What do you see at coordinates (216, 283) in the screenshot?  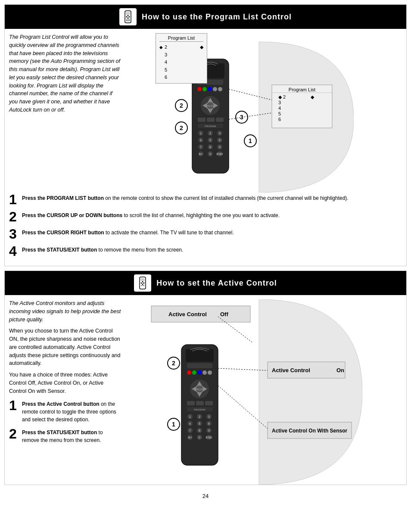 I see `bottom-header-text: How to set the Active Control` at bounding box center [216, 283].